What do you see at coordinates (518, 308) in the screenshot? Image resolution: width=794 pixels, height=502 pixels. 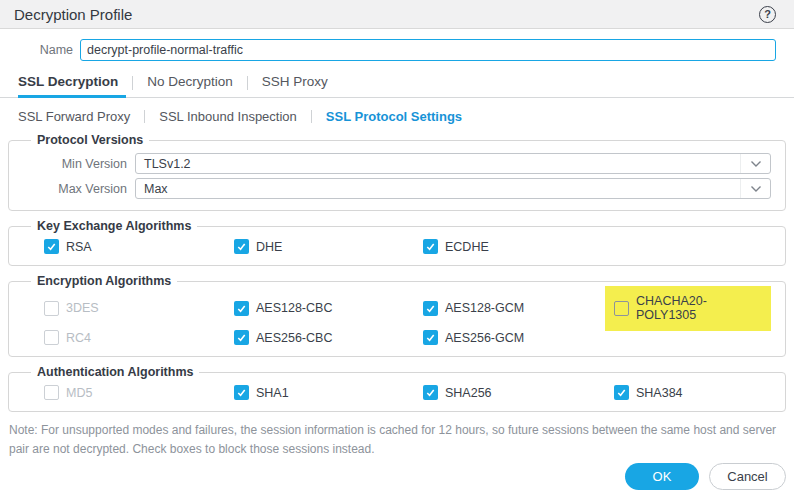 I see `checkbox-aes128-gcm: AES128-GCM` at bounding box center [518, 308].